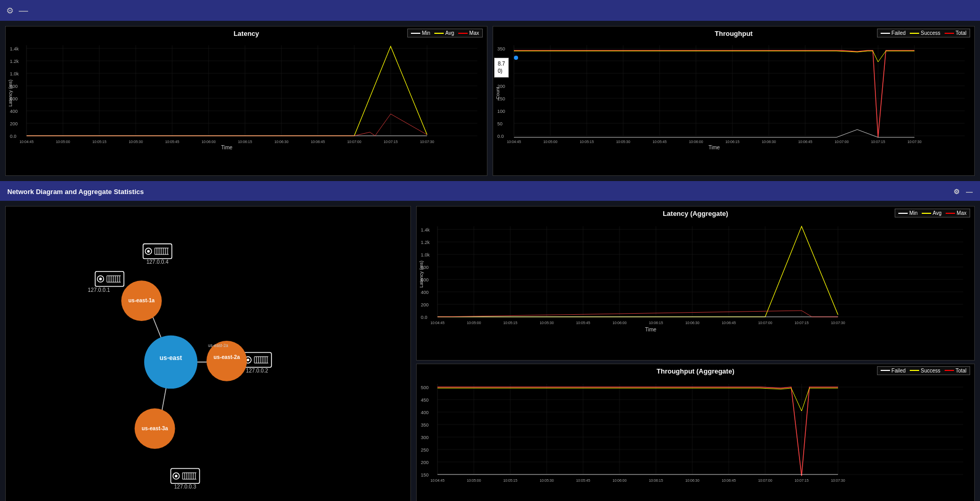 This screenshot has width=980, height=501. I want to click on top-bar: ⚙ —, so click(490, 10).